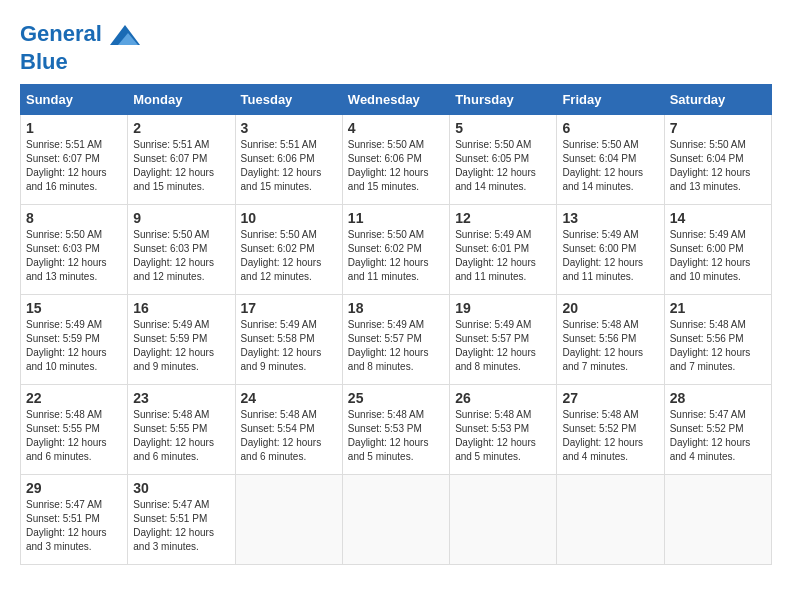 The image size is (792, 612). Describe the element at coordinates (396, 100) in the screenshot. I see `header-wednesday: Wednesday` at that location.